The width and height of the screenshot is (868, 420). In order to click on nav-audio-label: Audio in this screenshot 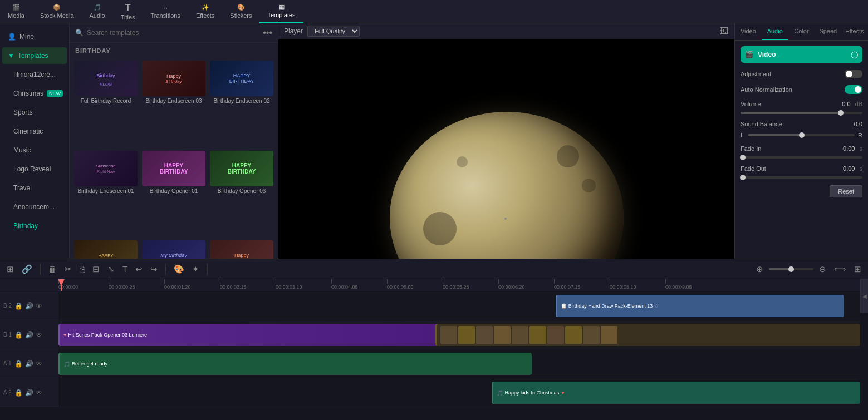, I will do `click(97, 16)`.